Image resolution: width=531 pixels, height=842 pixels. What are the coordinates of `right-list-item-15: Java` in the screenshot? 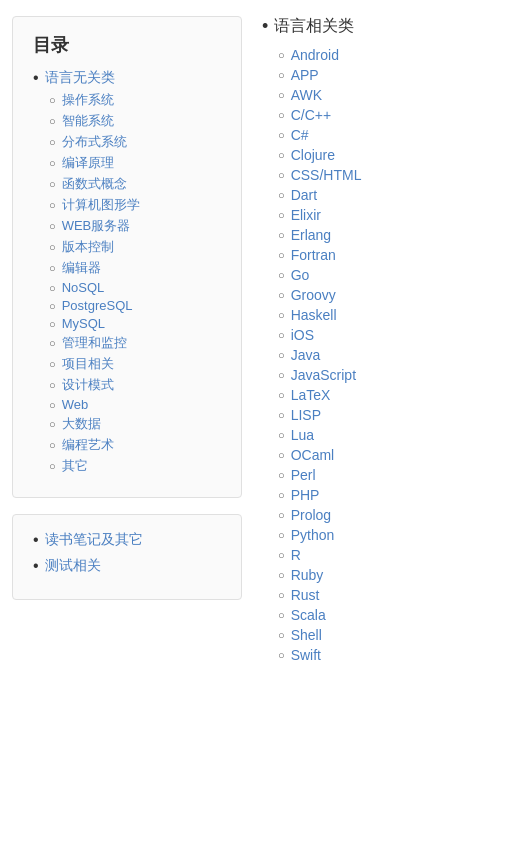 It's located at (398, 355).